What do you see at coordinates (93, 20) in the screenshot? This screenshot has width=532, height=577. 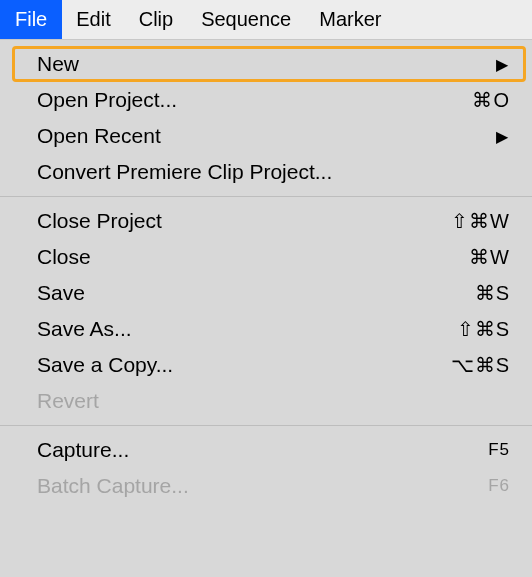 I see `menubar-item-edit: Edit` at bounding box center [93, 20].